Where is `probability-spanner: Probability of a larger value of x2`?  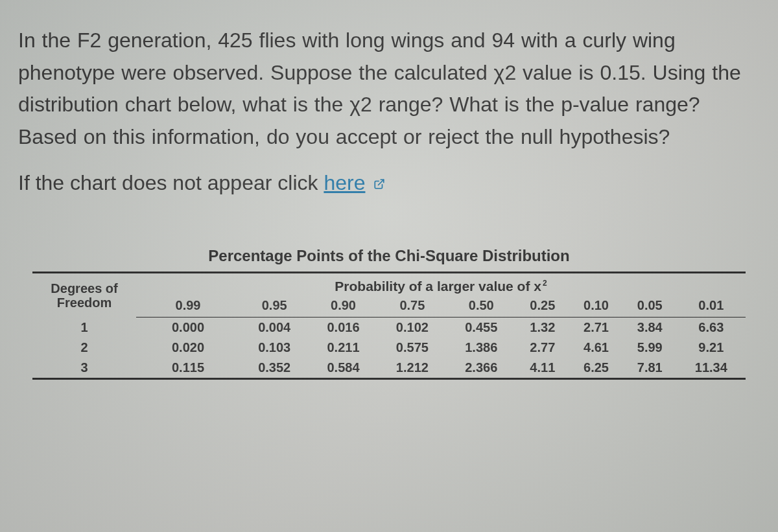 probability-spanner: Probability of a larger value of x2 is located at coordinates (441, 285).